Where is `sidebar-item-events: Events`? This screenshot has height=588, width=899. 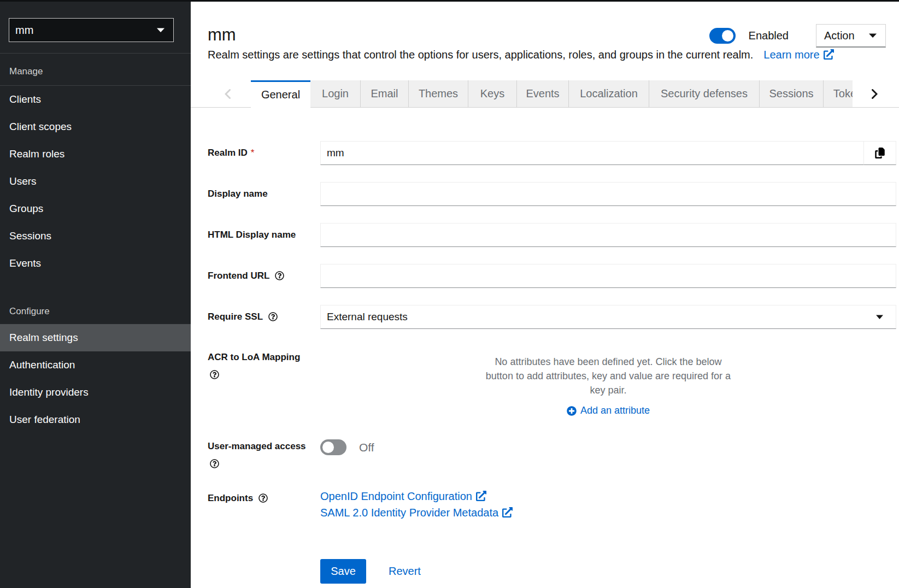 sidebar-item-events: Events is located at coordinates (95, 263).